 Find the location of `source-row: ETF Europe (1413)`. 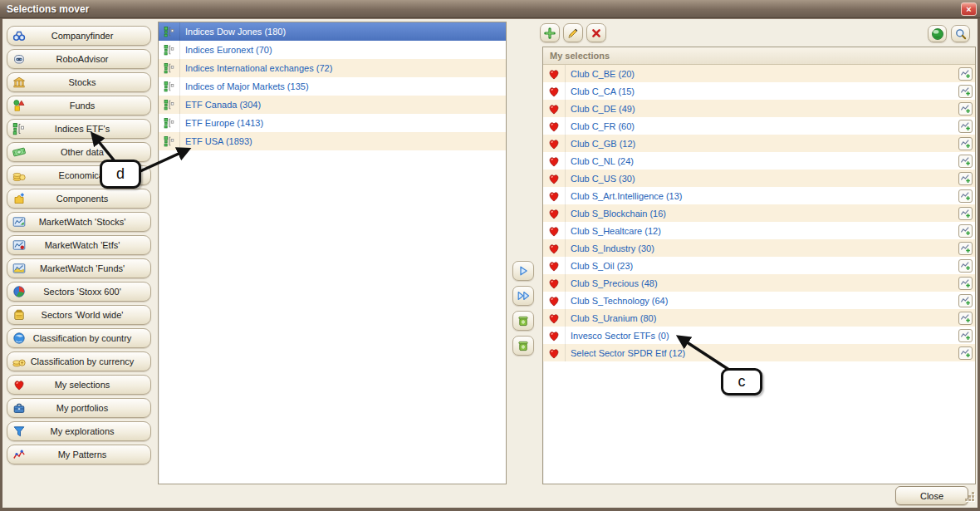

source-row: ETF Europe (1413) is located at coordinates (332, 123).